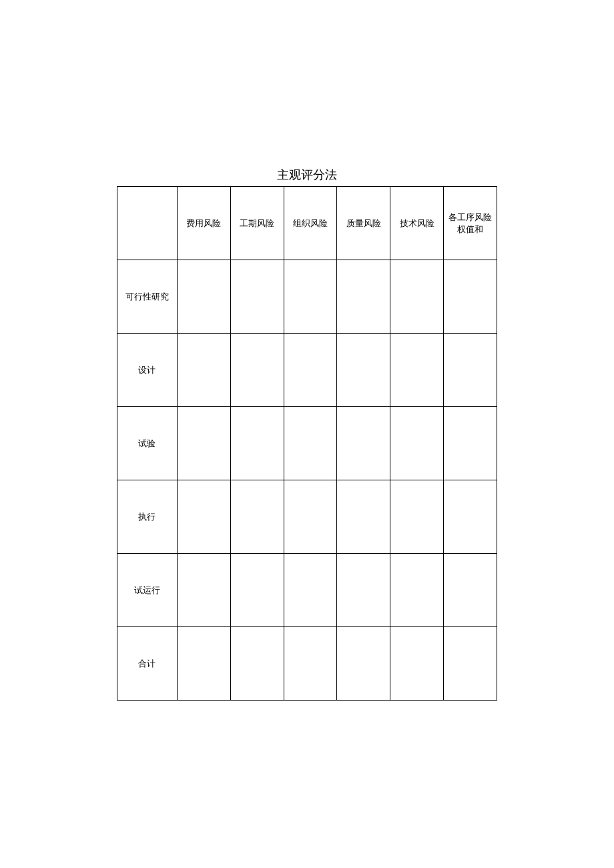  Describe the element at coordinates (307, 175) in the screenshot. I see `page-title: 主观评分法` at that location.